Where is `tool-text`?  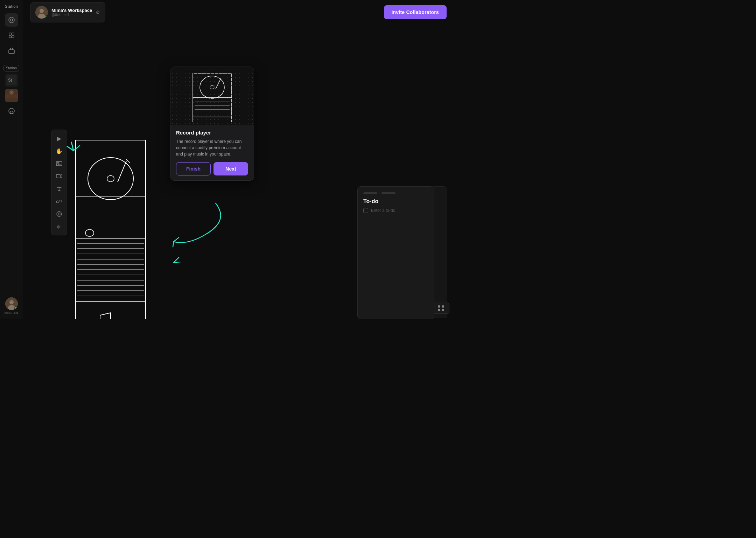 tool-text is located at coordinates (59, 189).